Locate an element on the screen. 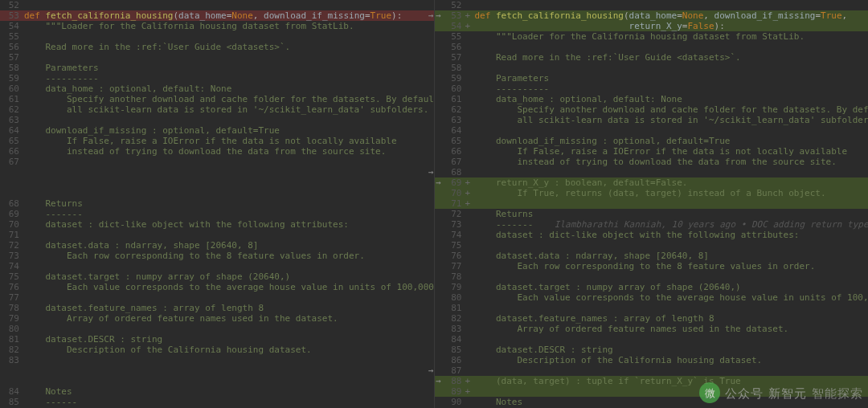 This screenshot has height=408, width=868. line-number: 62 is located at coordinates (454, 109).